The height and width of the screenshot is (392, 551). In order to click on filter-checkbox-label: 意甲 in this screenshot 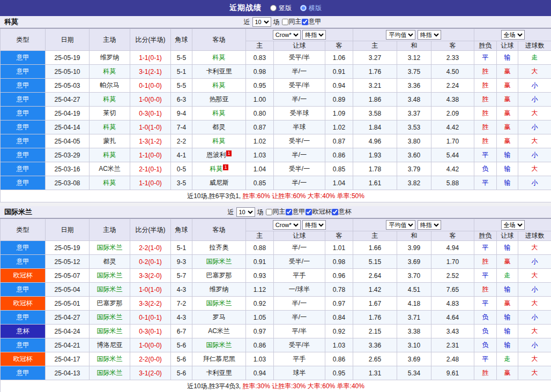, I will do `click(315, 21)`.